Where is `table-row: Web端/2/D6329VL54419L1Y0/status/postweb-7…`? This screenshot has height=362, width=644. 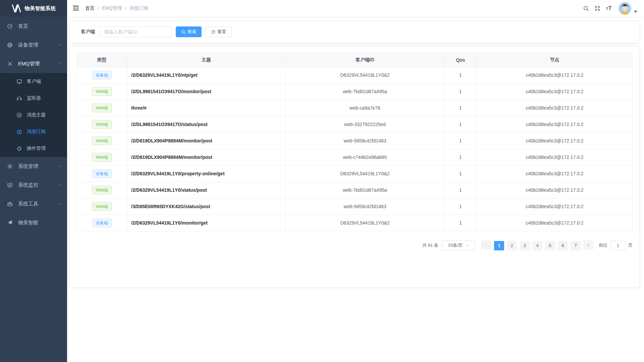 table-row: Web端/2/D6329VL54419L1Y0/status/postweb-7… is located at coordinates (355, 190).